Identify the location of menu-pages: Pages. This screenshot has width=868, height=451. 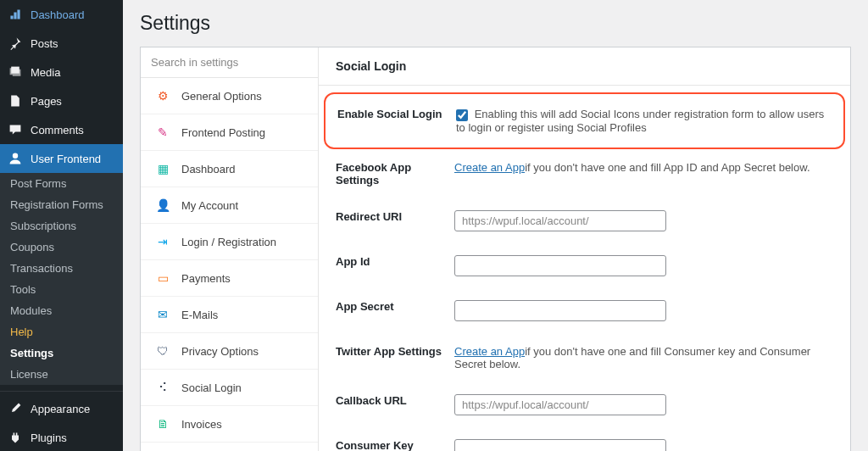
(61, 101).